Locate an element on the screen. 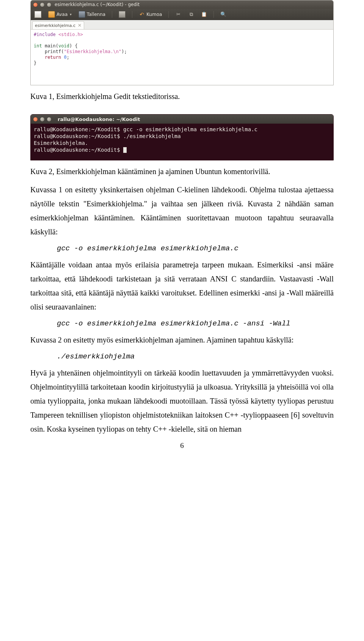 This screenshot has width=364, height=641. chevron-down-icon: ▾ is located at coordinates (71, 14).